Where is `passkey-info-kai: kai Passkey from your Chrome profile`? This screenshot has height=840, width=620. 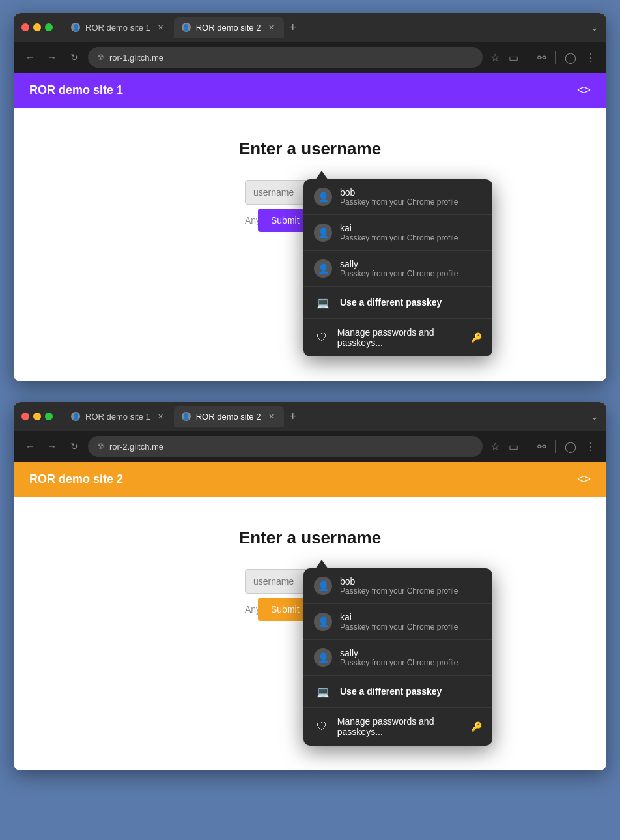 passkey-info-kai: kai Passkey from your Chrome profile is located at coordinates (411, 233).